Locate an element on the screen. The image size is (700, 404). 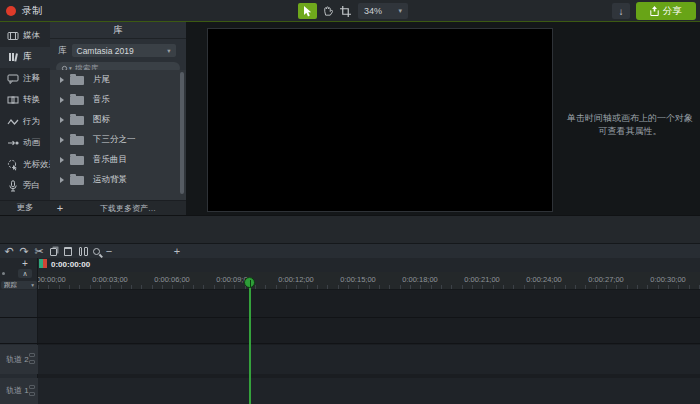
record-button: 录制 is located at coordinates (24, 11).